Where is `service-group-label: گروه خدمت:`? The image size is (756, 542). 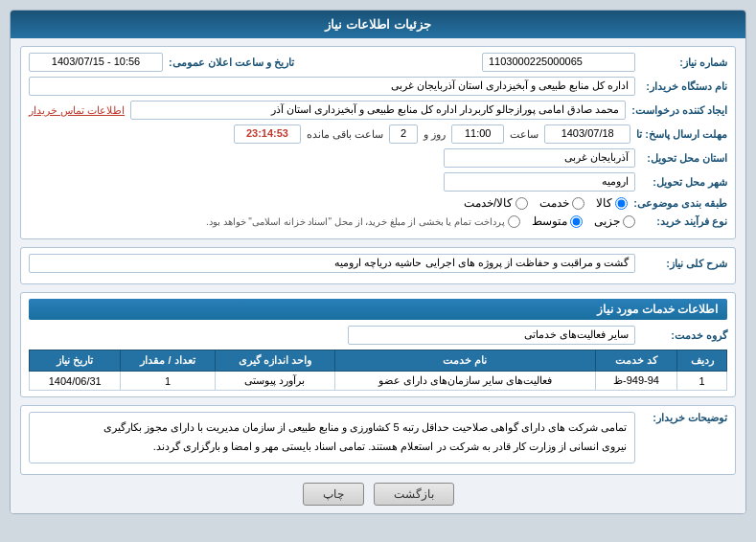
service-group-label: گروه خدمت: is located at coordinates (684, 335).